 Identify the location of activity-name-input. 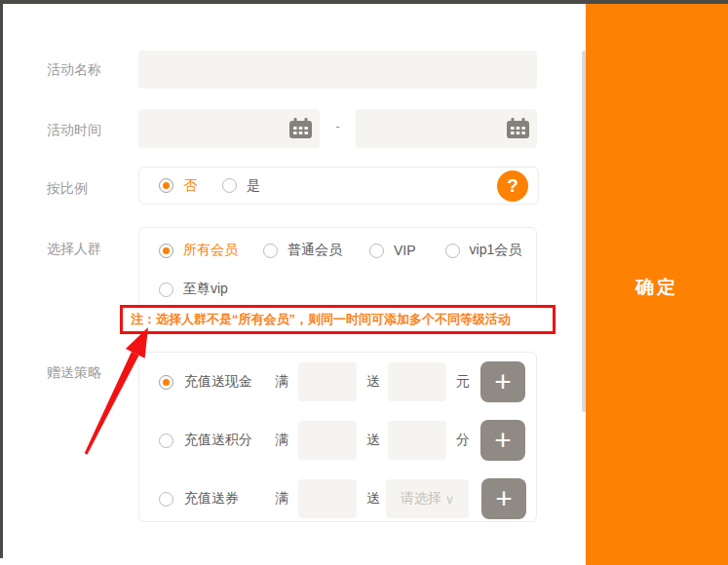
(337, 70).